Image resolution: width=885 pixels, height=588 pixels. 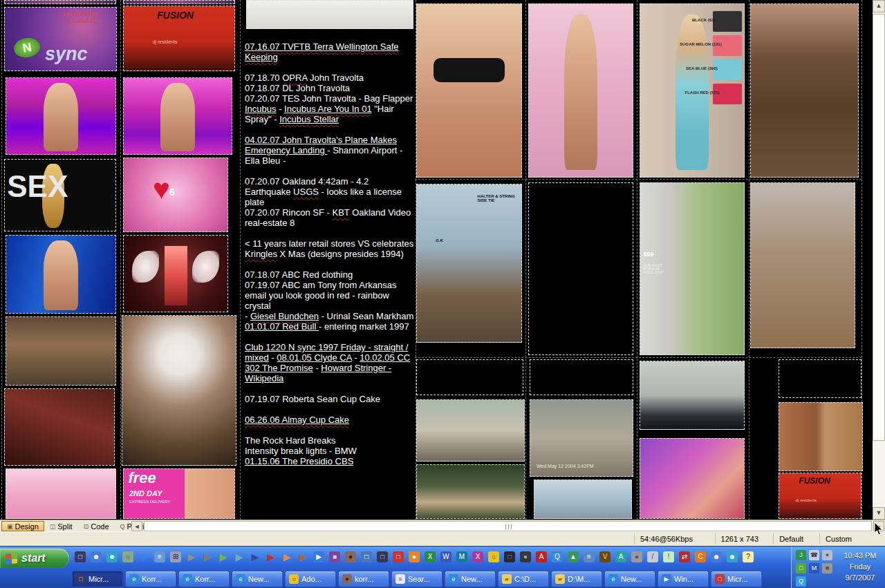 I want to click on people-icon: ☻, so click(x=112, y=557).